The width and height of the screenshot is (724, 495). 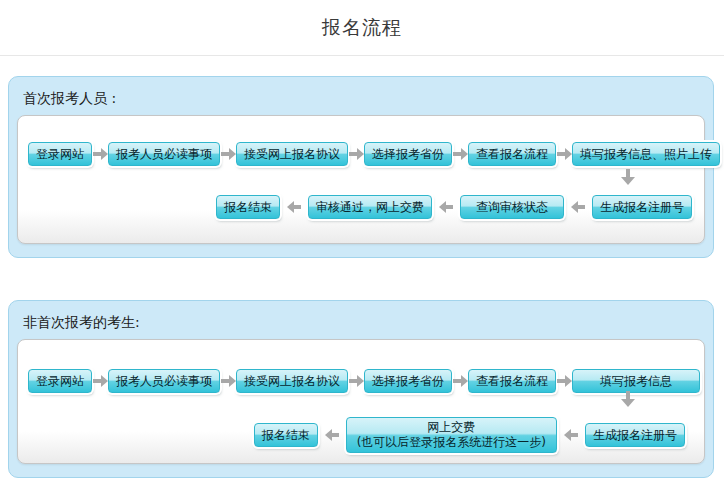 What do you see at coordinates (355, 207) in the screenshot?
I see `first-time-row-2: 报名结束 审核通过，网上交费 查询审核状态 生成报名注册号` at bounding box center [355, 207].